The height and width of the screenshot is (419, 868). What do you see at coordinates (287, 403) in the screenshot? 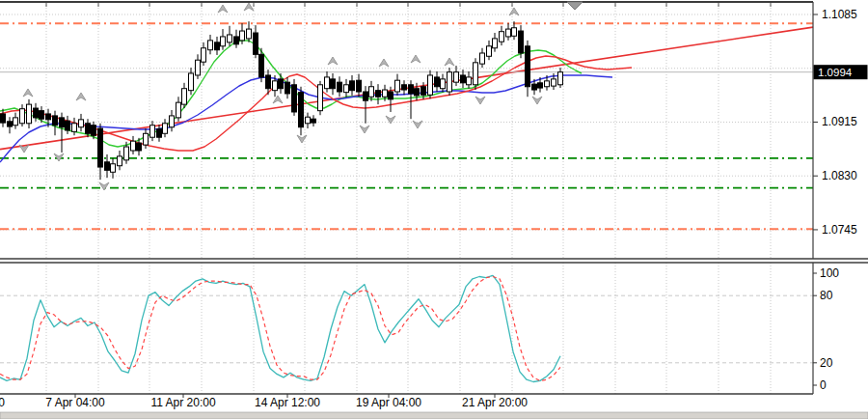
I see `time-axis-label: 14 Apr 12:00` at bounding box center [287, 403].